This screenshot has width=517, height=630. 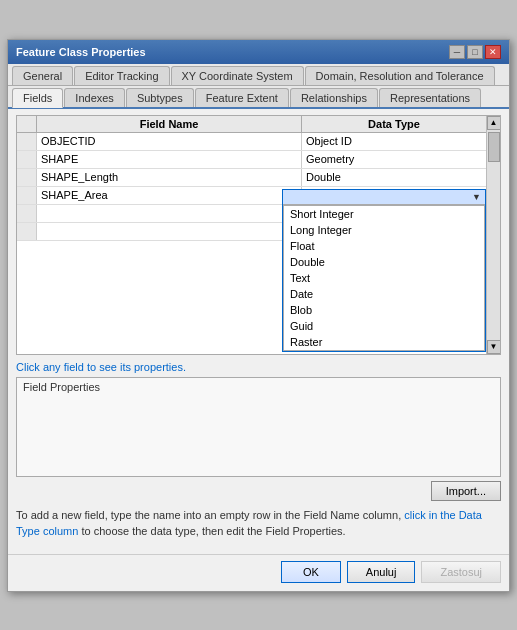 I want to click on help-text-part1: To add a new field, type the name into a…, so click(x=210, y=515).